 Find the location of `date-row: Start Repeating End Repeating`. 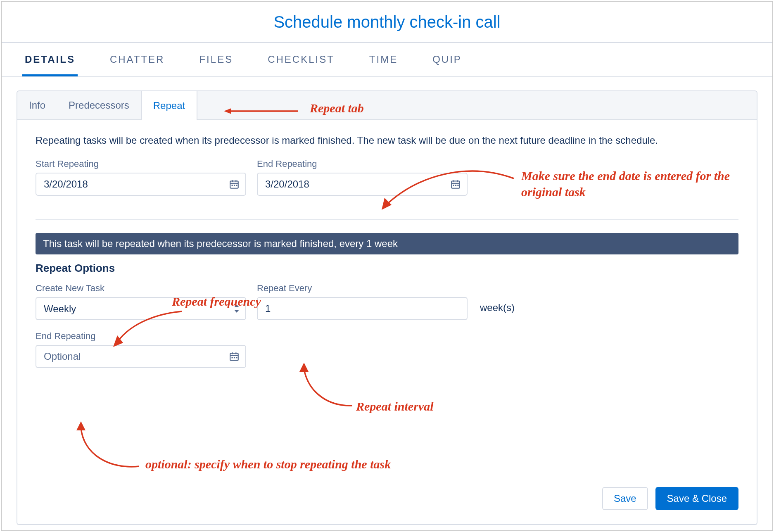

date-row: Start Repeating End Repeating is located at coordinates (387, 177).